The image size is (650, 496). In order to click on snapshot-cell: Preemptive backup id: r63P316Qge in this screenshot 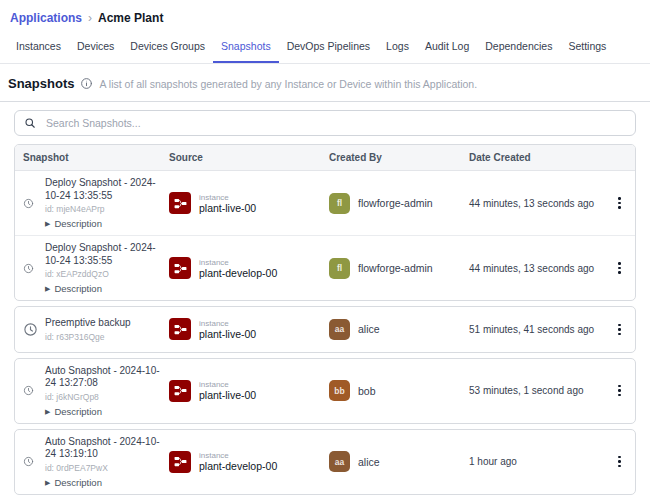, I will do `click(96, 330)`.